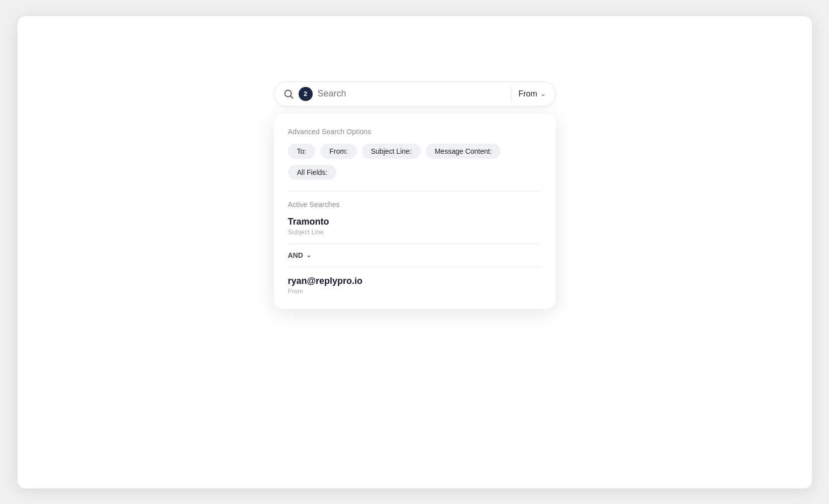 Image resolution: width=829 pixels, height=504 pixels. Describe the element at coordinates (415, 226) in the screenshot. I see `active-search-item-1: Tramonto Subject Line` at that location.